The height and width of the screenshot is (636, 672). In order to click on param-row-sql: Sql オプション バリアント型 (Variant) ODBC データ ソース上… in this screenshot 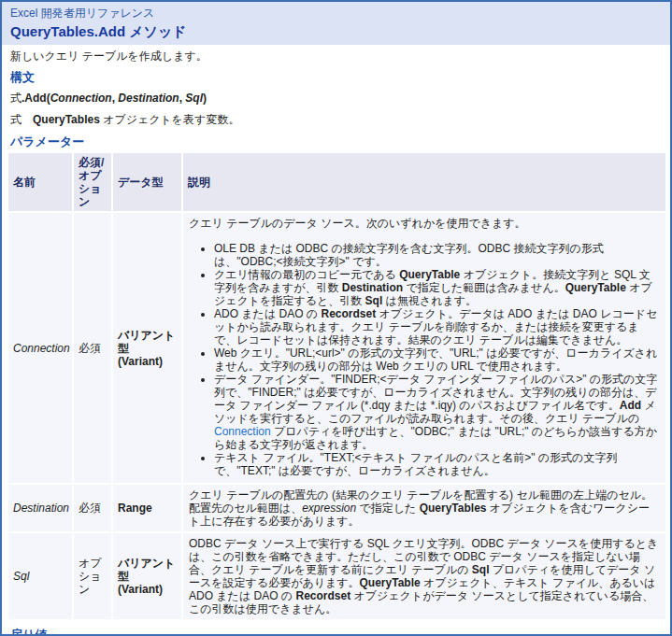, I will do `click(336, 576)`.